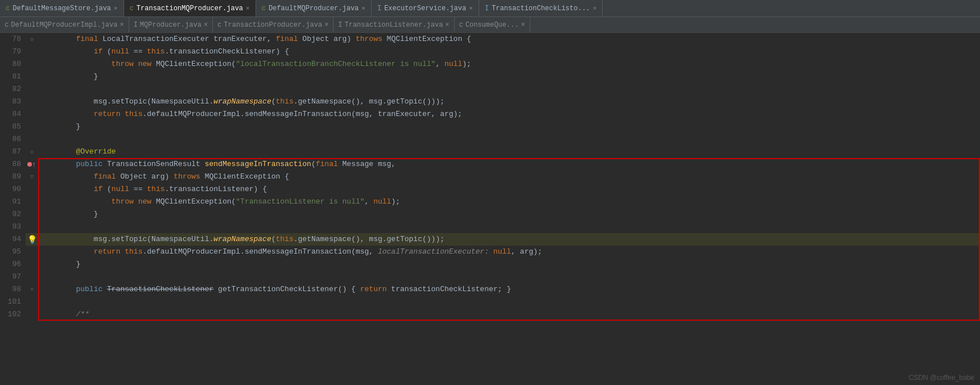 This screenshot has width=980, height=385. I want to click on line-number: 95, so click(13, 252).